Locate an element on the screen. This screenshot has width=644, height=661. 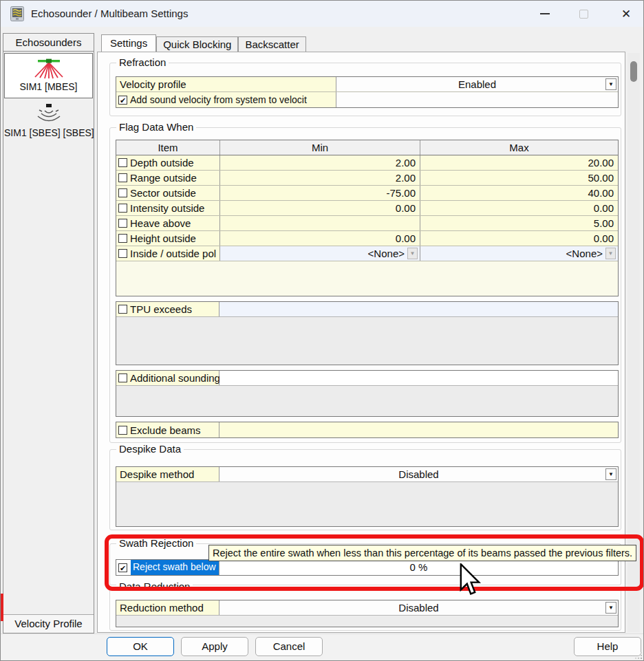
row-item-cell: Range outside is located at coordinates (168, 177).